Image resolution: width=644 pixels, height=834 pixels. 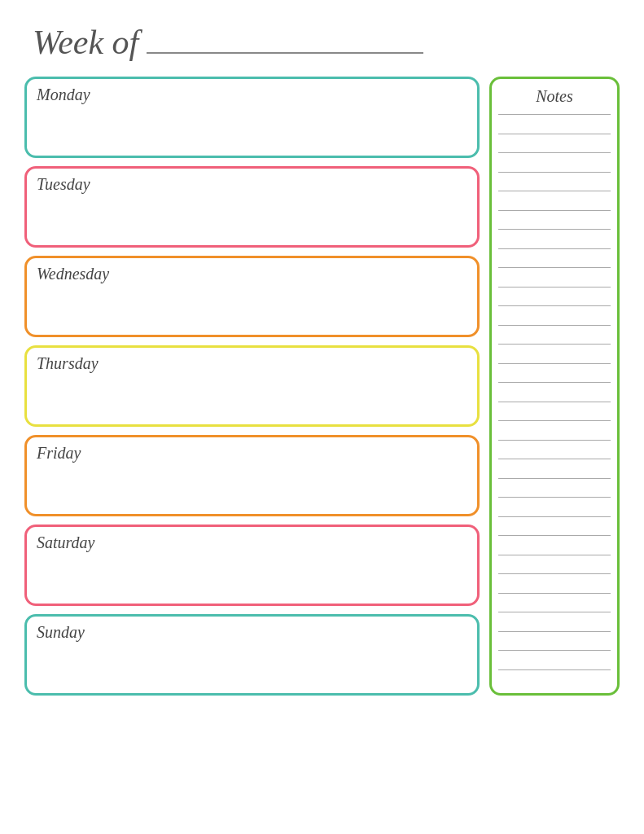 I want to click on day-box-thursday: Thursday, so click(x=252, y=386).